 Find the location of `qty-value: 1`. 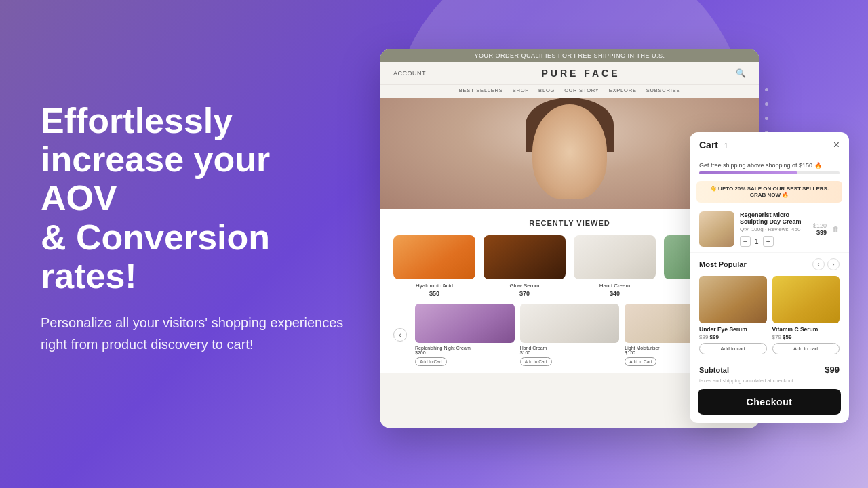

qty-value: 1 is located at coordinates (757, 241).